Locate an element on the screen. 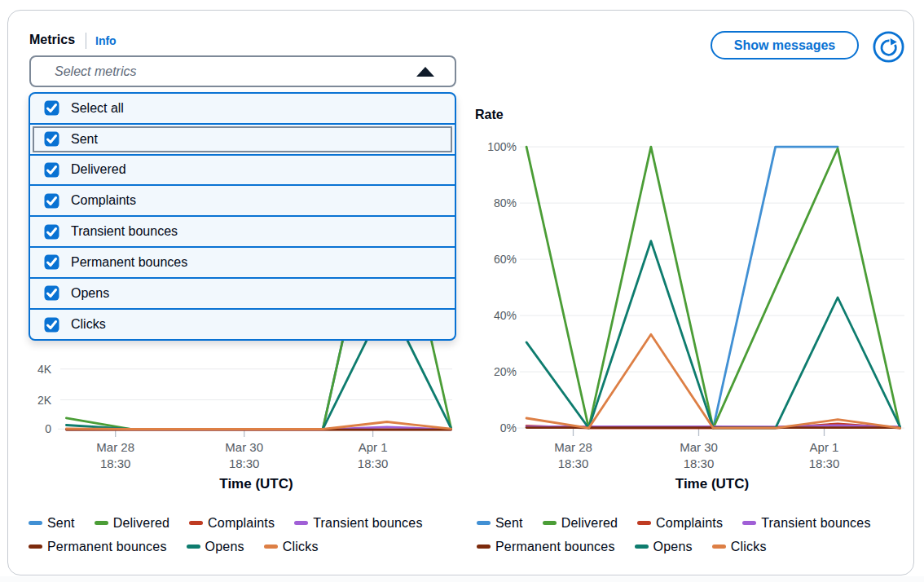 This screenshot has width=924, height=582. svg-text: 0 is located at coordinates (48, 429).